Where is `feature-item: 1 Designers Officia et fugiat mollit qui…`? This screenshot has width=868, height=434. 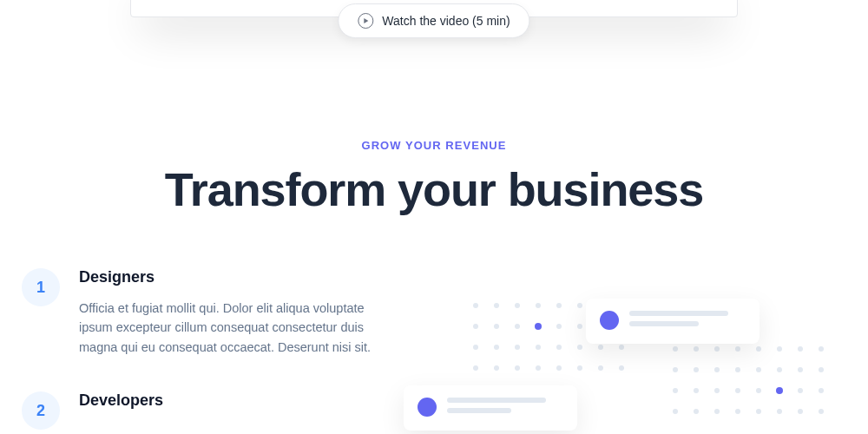 feature-item: 1 Designers Officia et fugiat mollit qui… is located at coordinates (200, 312).